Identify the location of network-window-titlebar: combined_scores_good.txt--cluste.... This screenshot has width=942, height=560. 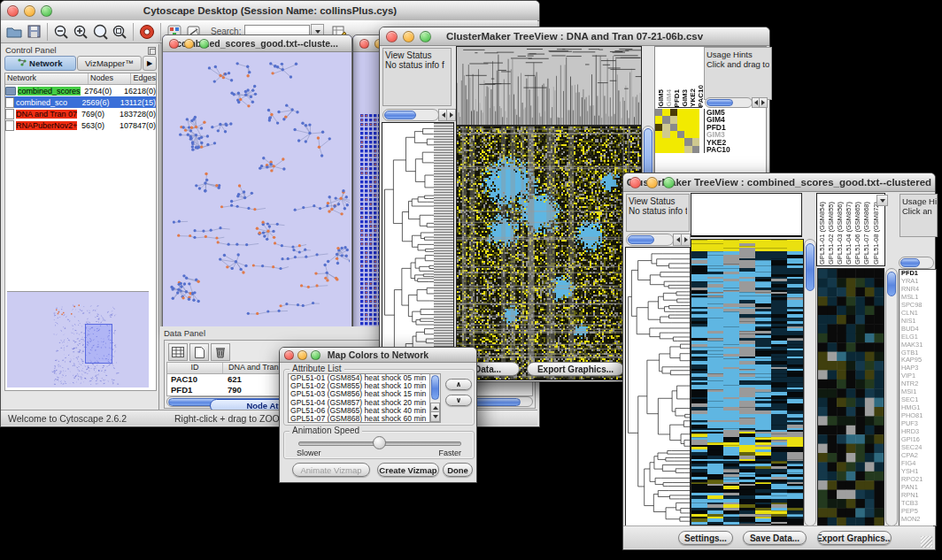
(257, 44).